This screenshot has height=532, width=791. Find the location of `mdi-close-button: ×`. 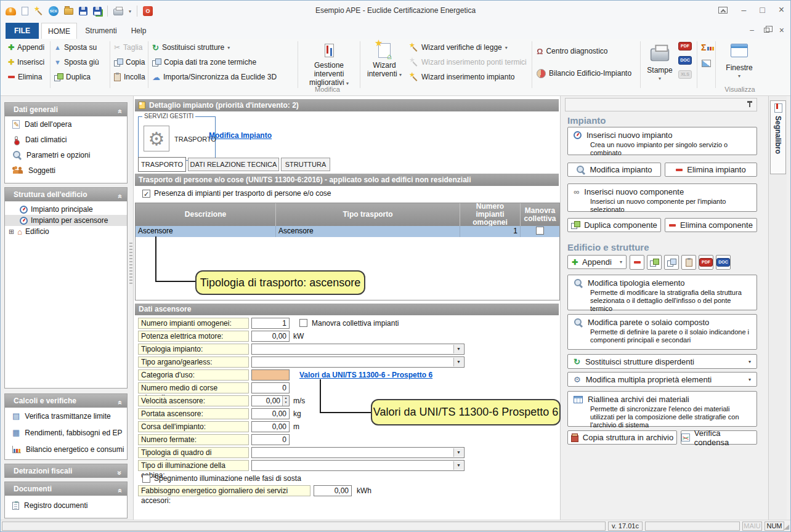

mdi-close-button: × is located at coordinates (782, 30).